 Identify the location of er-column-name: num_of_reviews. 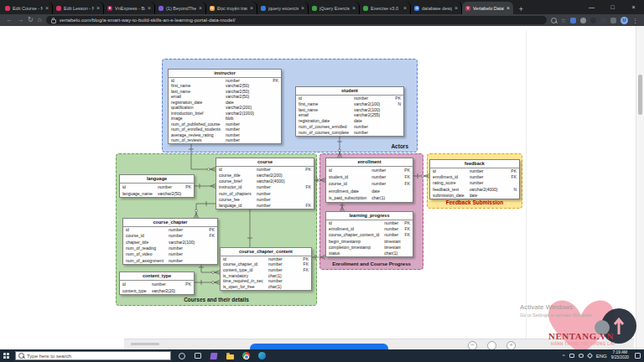
(197, 141).